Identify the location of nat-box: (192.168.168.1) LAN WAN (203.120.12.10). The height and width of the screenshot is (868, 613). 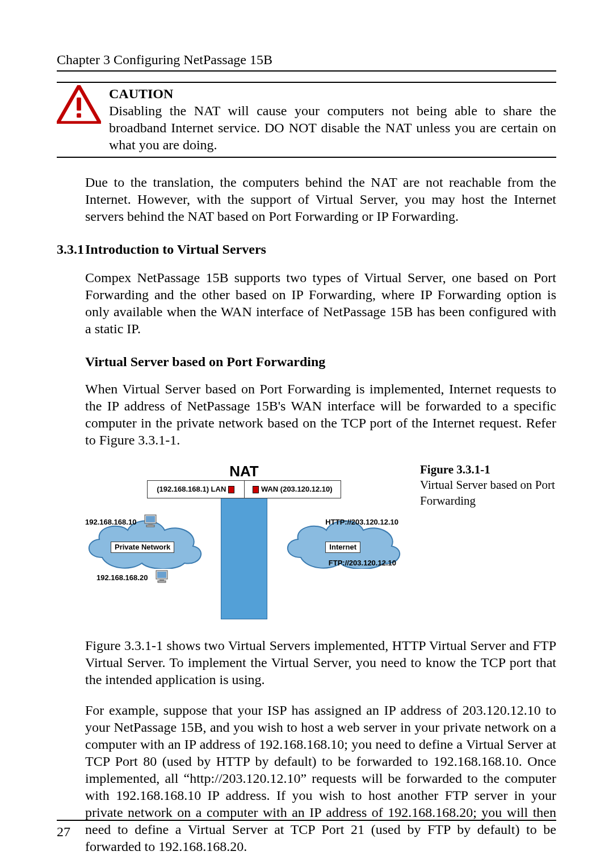
(244, 489).